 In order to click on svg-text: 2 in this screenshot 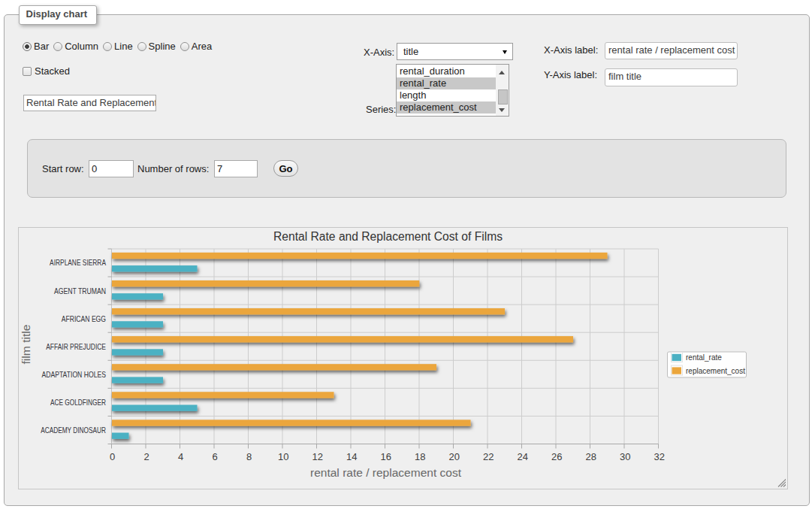, I will do `click(147, 457)`.